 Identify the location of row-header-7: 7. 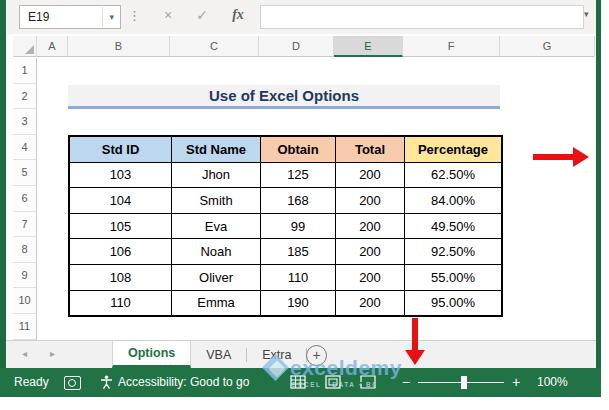
(25, 225).